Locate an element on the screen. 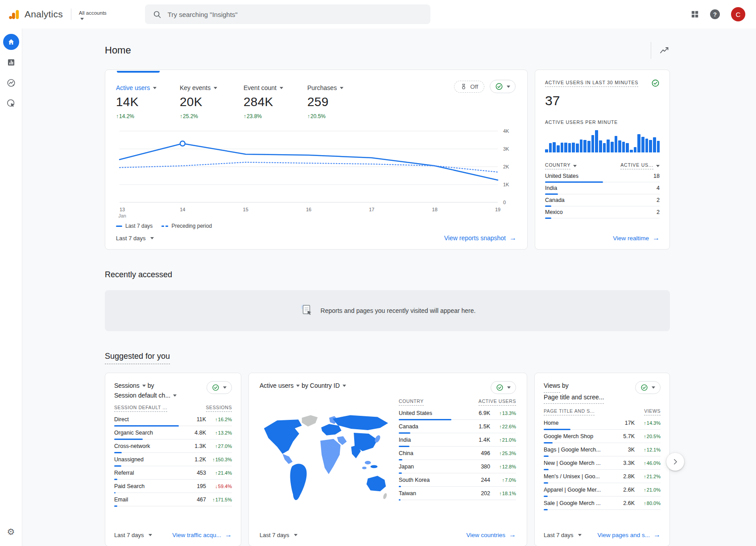 Image resolution: width=756 pixels, height=546 pixels. metric-tab-event-count: Event count 284K 23.8% is located at coordinates (276, 102).